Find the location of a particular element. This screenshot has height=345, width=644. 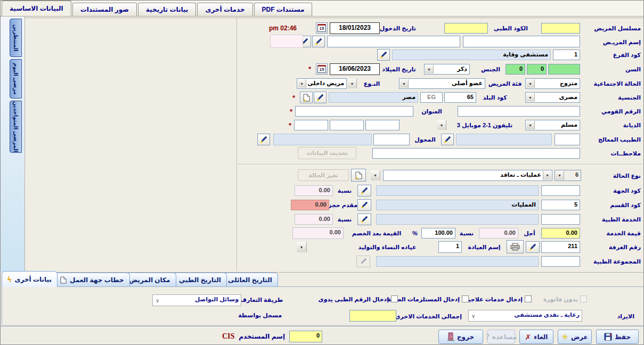

patient-category-combo: ▾ عضو أصلى is located at coordinates (442, 84).